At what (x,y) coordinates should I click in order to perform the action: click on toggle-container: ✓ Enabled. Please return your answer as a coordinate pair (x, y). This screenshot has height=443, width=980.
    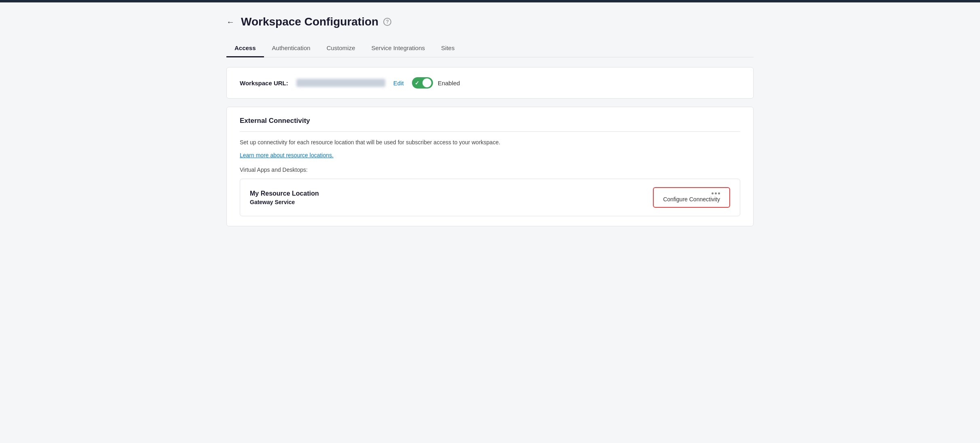
    Looking at the image, I should click on (436, 83).